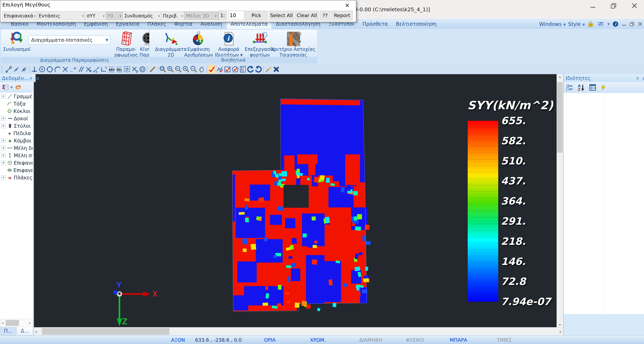 The image size is (644, 344). I want to click on dialog-button-Pick: Pick, so click(256, 16).